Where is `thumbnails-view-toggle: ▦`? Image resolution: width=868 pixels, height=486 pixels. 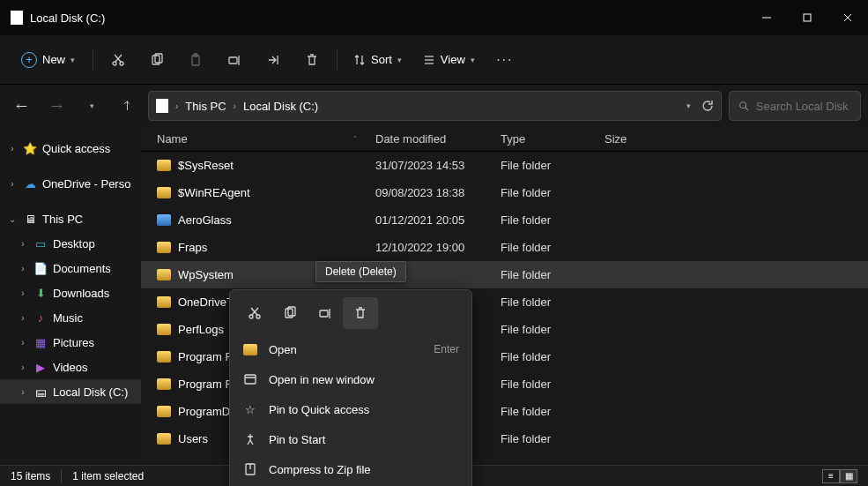
thumbnails-view-toggle: ▦ is located at coordinates (849, 476).